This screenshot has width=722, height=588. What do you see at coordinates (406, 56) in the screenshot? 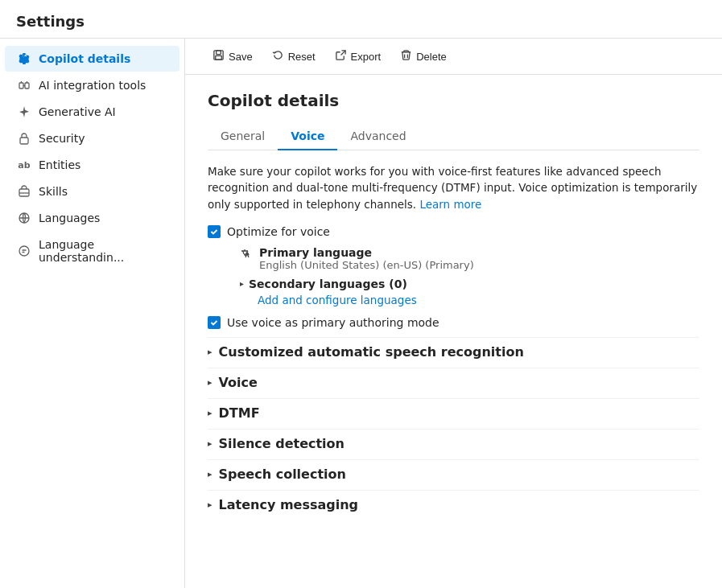
I see `delete-icon` at bounding box center [406, 56].